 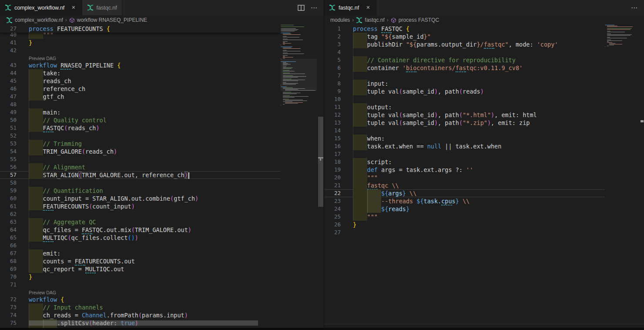 What do you see at coordinates (465, 178) in the screenshot?
I see `code-line: 20"""` at bounding box center [465, 178].